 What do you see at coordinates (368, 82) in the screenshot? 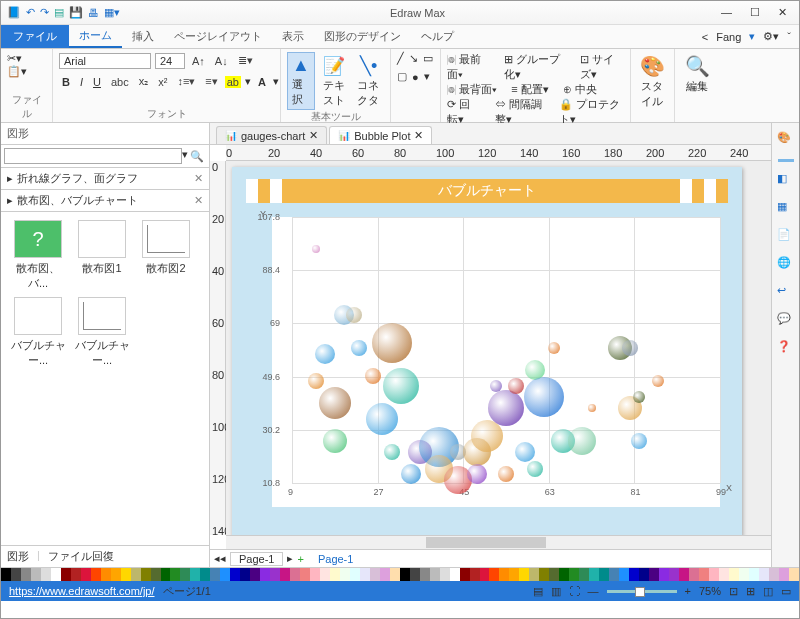
I see `connector-tool: ╲•コネクタ` at bounding box center [368, 82].